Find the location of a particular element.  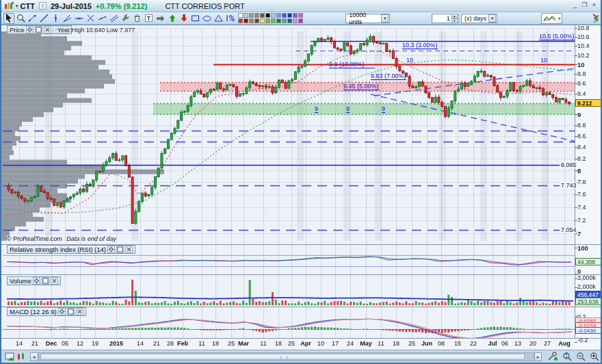

trend-fan-icon is located at coordinates (67, 18).